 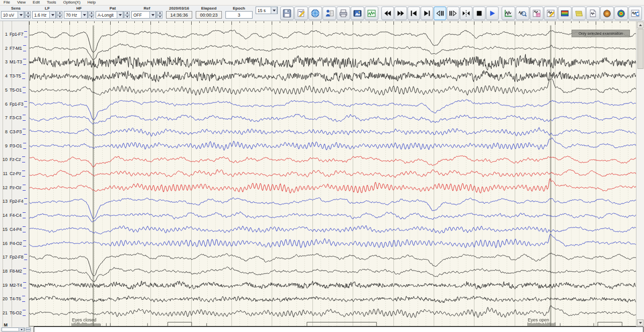 I want to click on channel-number: 18, so click(x=4, y=271).